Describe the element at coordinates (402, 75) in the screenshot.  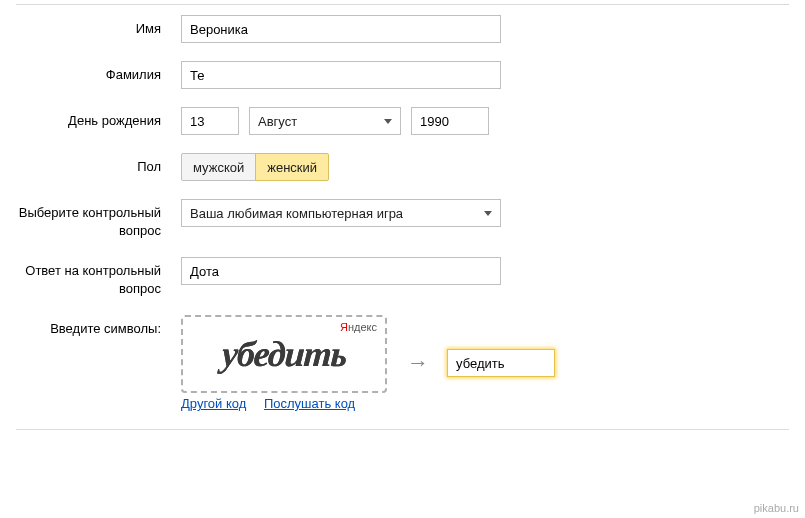
I see `row-surname: Фамилия` at that location.